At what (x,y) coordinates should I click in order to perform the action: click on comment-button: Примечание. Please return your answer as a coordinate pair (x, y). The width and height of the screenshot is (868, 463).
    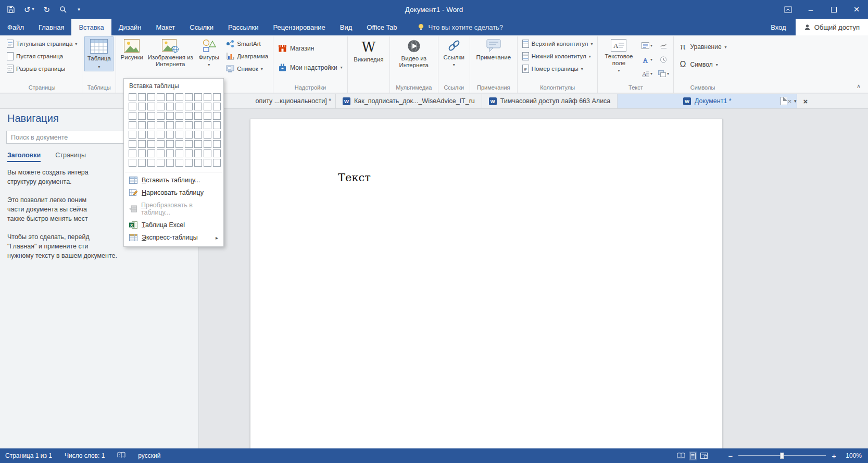
    Looking at the image, I should click on (494, 49).